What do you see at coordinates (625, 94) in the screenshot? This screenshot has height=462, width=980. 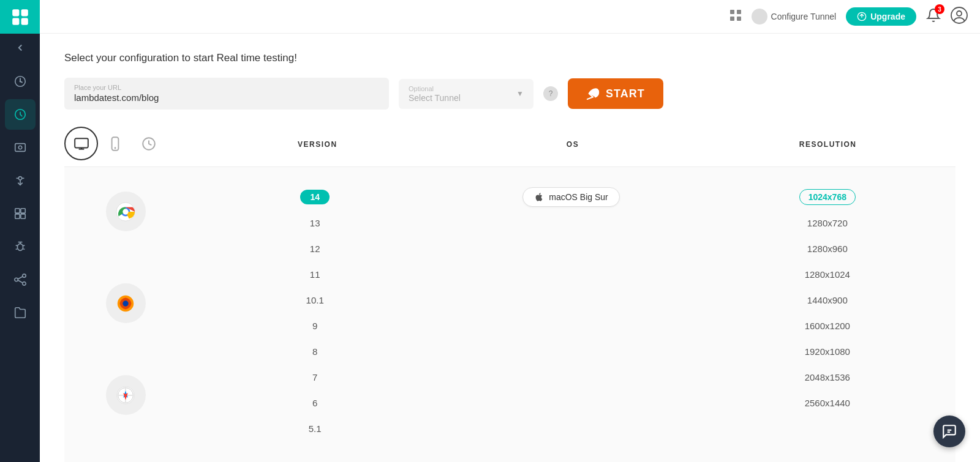 I see `start-label: START` at bounding box center [625, 94].